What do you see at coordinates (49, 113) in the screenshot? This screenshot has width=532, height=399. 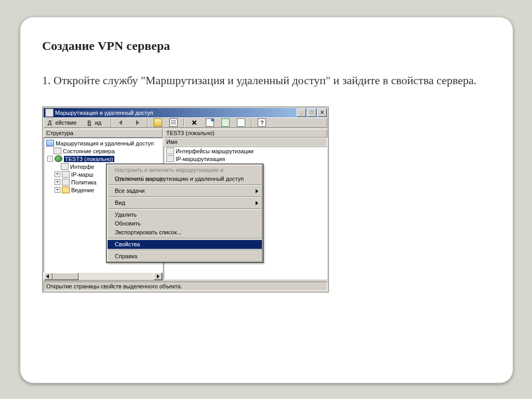 I see `app-icon` at bounding box center [49, 113].